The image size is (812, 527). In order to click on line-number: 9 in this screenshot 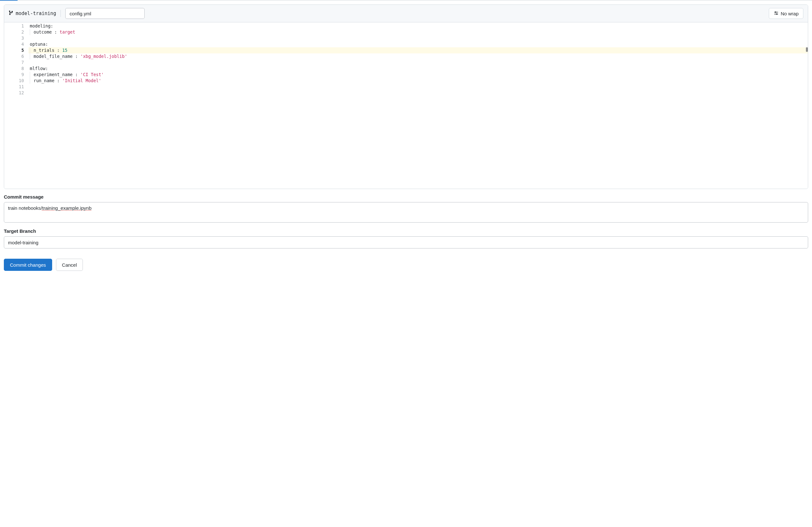, I will do `click(14, 75)`.